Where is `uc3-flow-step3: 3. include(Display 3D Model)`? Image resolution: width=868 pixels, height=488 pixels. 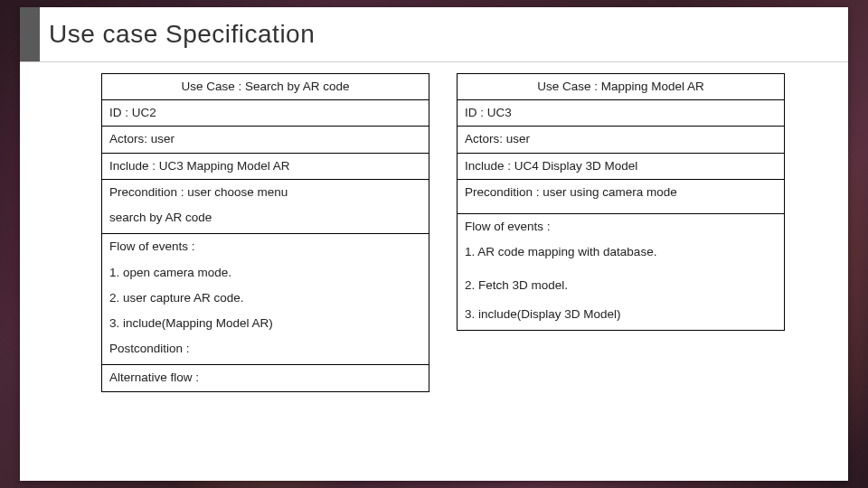
uc3-flow-step3: 3. include(Display 3D Model) is located at coordinates (620, 314).